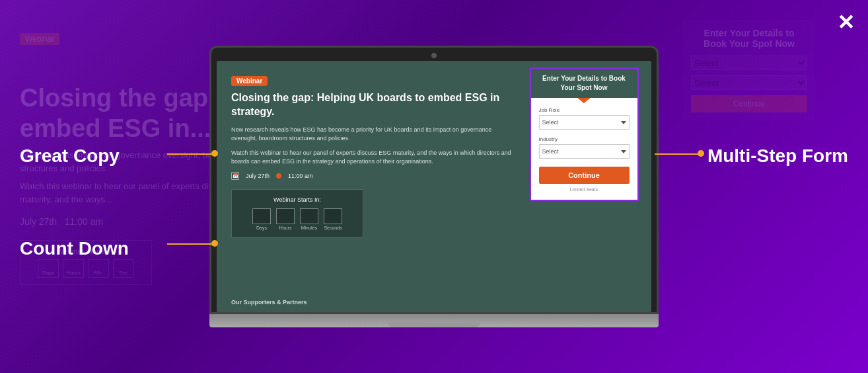 The width and height of the screenshot is (868, 373). I want to click on job-role-select: Select, so click(584, 122).